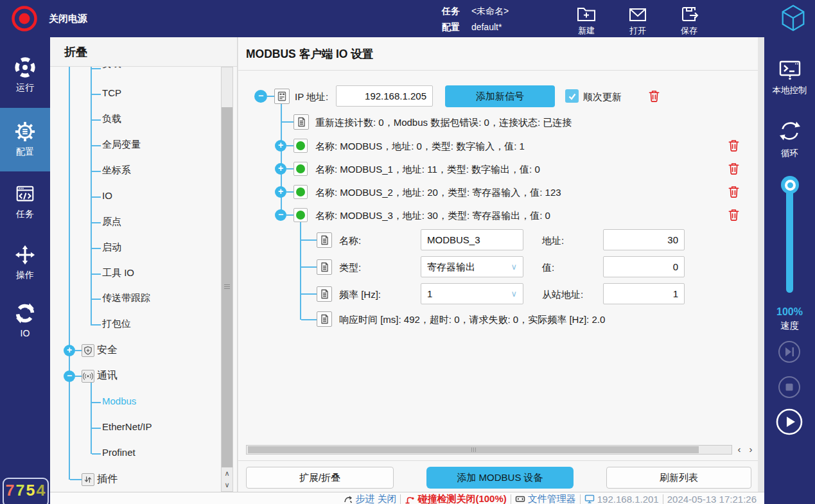  Describe the element at coordinates (590, 499) in the screenshot. I see `network-monitor-icon` at that location.